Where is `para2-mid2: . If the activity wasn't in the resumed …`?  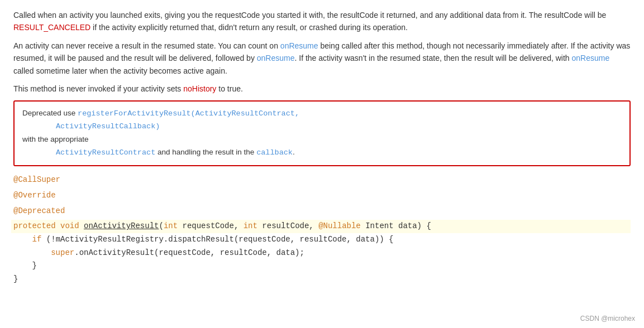 para2-mid2: . If the activity wasn't in the resumed … is located at coordinates (433, 58).